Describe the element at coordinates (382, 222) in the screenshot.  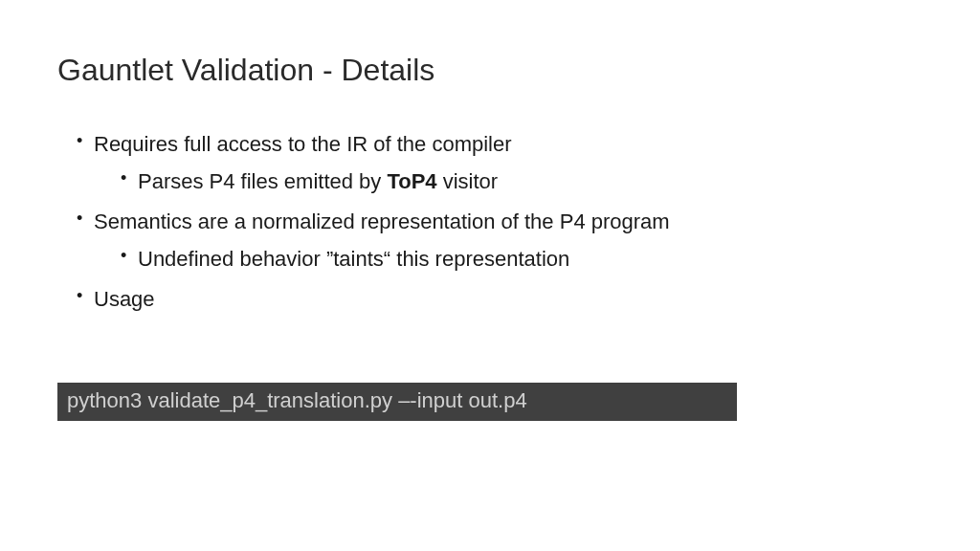
I see `bullet-text: Semantics are a normalized representatio…` at that location.